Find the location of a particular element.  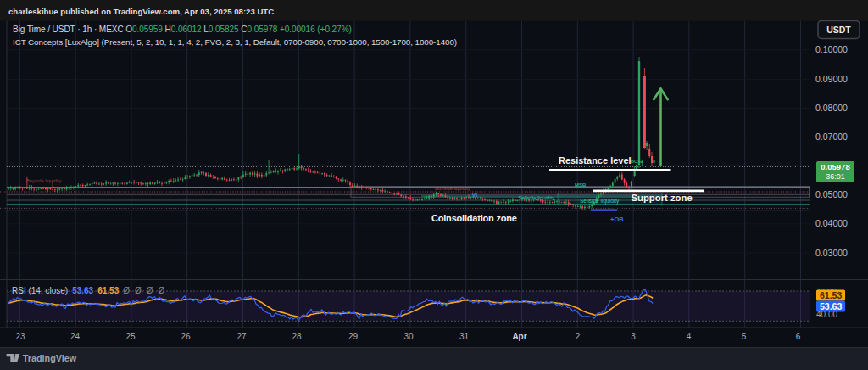

svg-text: 27 is located at coordinates (242, 336).